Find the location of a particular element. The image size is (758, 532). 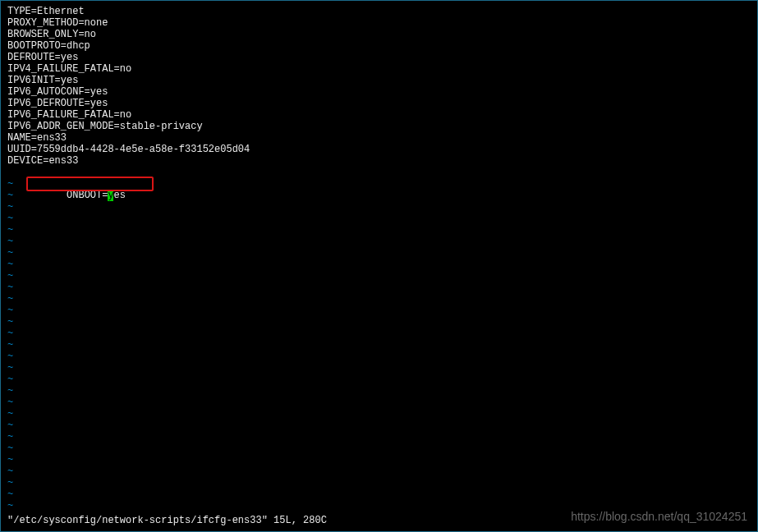

config-line: NAME=ens33 is located at coordinates (379, 138).